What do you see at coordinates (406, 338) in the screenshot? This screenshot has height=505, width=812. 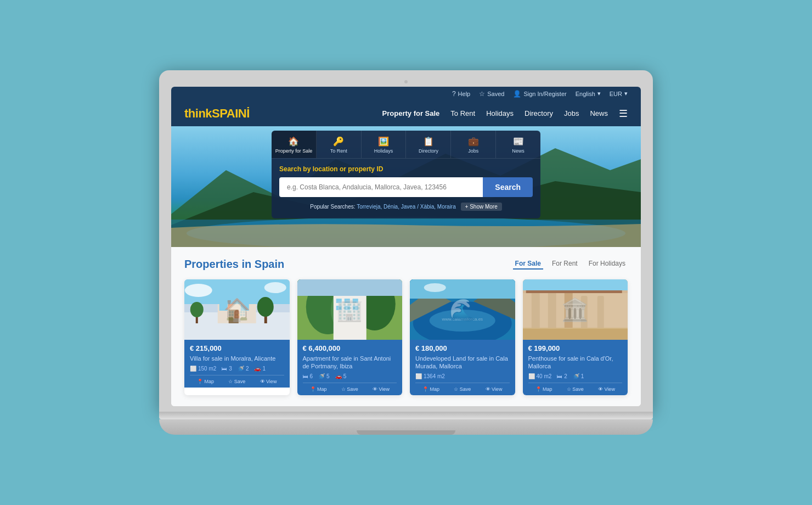 I see `property-cards-grid: € 215,000 Villa for sale in Moralra, Ali…` at bounding box center [406, 338].